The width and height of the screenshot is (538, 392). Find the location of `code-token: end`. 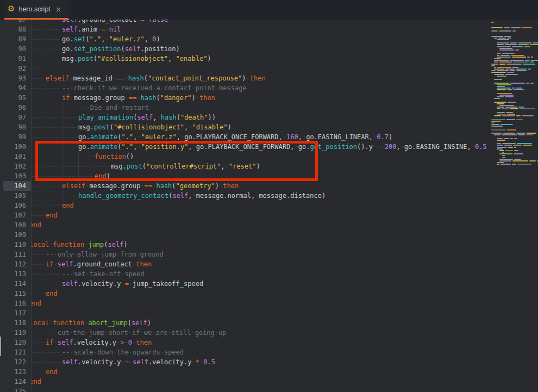

code-token: end is located at coordinates (68, 206).